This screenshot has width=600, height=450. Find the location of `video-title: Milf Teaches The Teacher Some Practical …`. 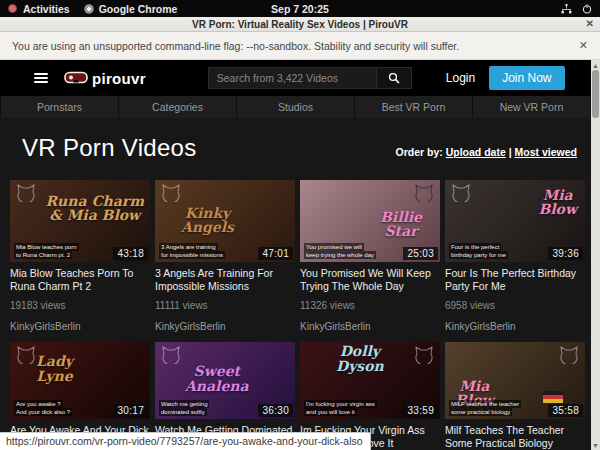

video-title: Milf Teaches The Teacher Some Practical … is located at coordinates (515, 437).